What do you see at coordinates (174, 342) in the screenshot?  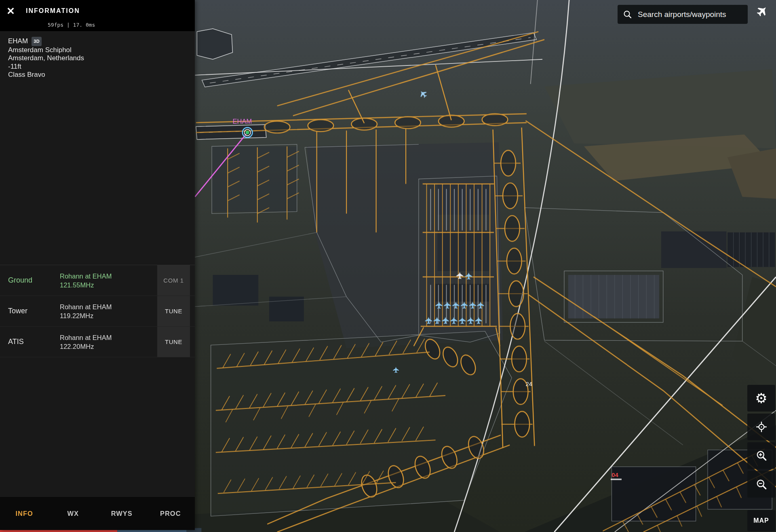 I see `tune-button-atis: TUNE` at bounding box center [174, 342].